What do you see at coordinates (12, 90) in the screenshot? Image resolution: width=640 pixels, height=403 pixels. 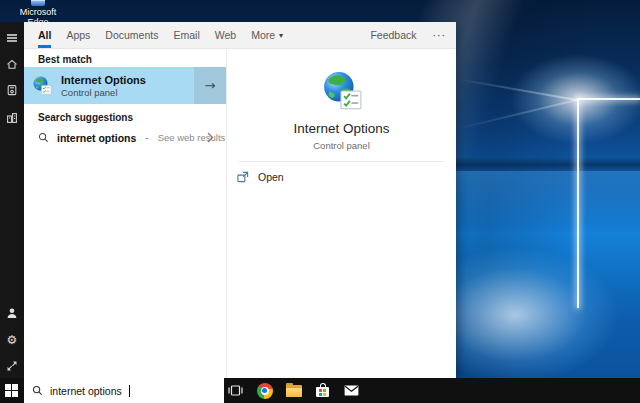 I see `notebook-icon` at bounding box center [12, 90].